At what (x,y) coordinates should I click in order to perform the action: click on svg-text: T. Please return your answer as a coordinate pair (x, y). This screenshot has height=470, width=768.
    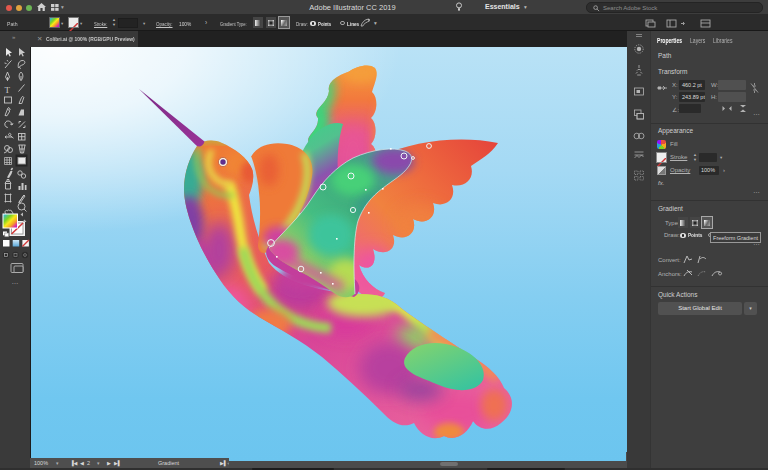
    Looking at the image, I should click on (8, 90).